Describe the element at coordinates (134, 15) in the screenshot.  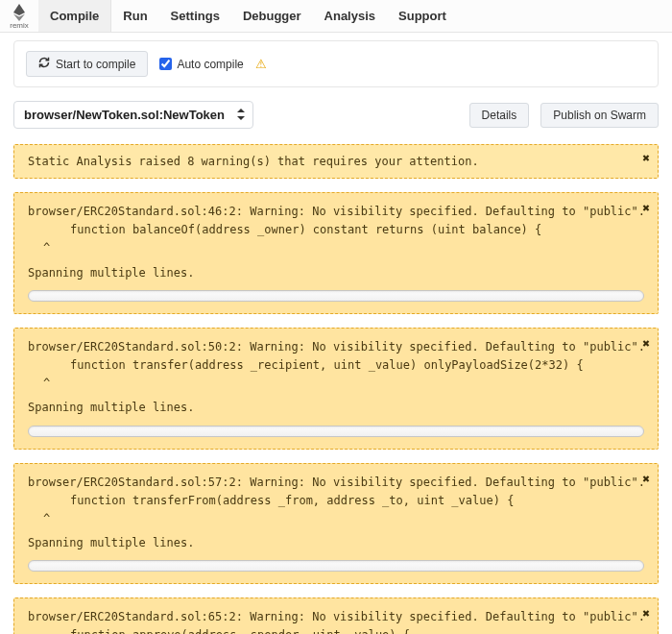
I see `tab-run: Run` at that location.